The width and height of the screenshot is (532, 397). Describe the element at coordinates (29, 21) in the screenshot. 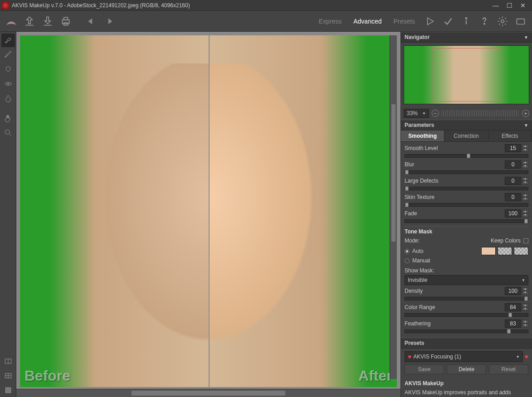

I see `open-file-button` at that location.